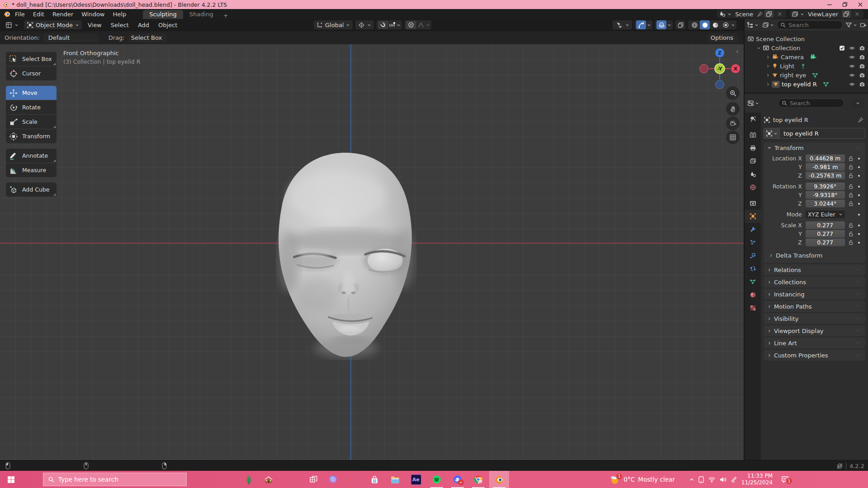  Describe the element at coordinates (733, 93) in the screenshot. I see `zoom-button` at that location.